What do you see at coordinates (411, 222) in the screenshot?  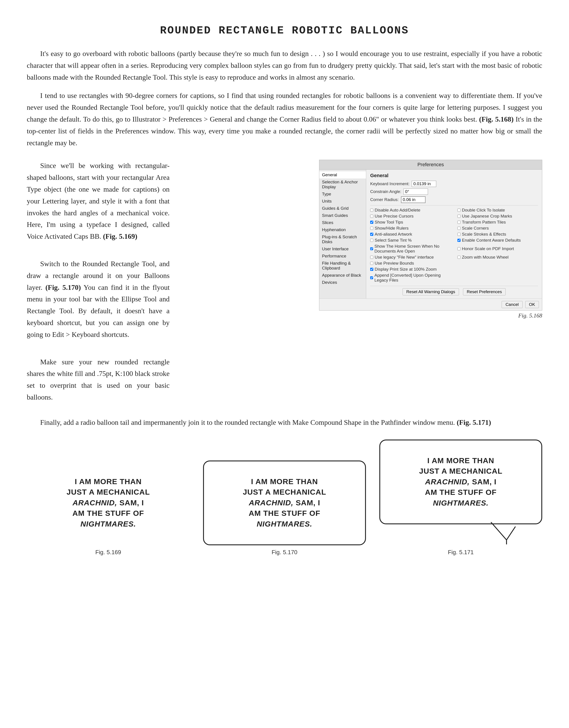 I see `cb-show-tool-tips: Show Tool Tips` at bounding box center [411, 222].